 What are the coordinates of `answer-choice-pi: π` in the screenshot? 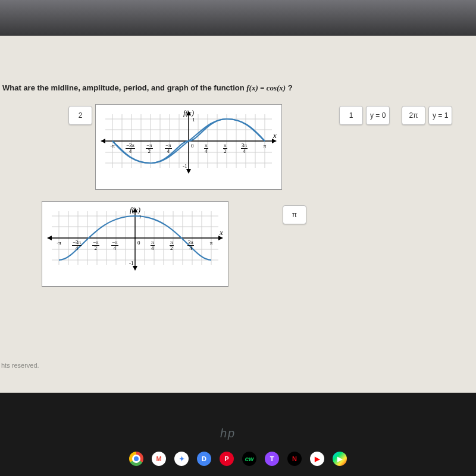 It's located at (295, 215).